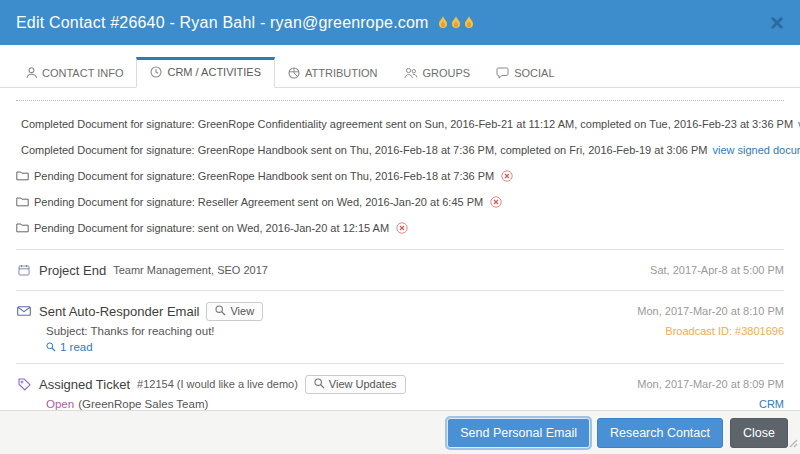 The image size is (800, 454). I want to click on ticket-date: Mon, 2017-Mar-20 at 8:09 PM, so click(710, 384).